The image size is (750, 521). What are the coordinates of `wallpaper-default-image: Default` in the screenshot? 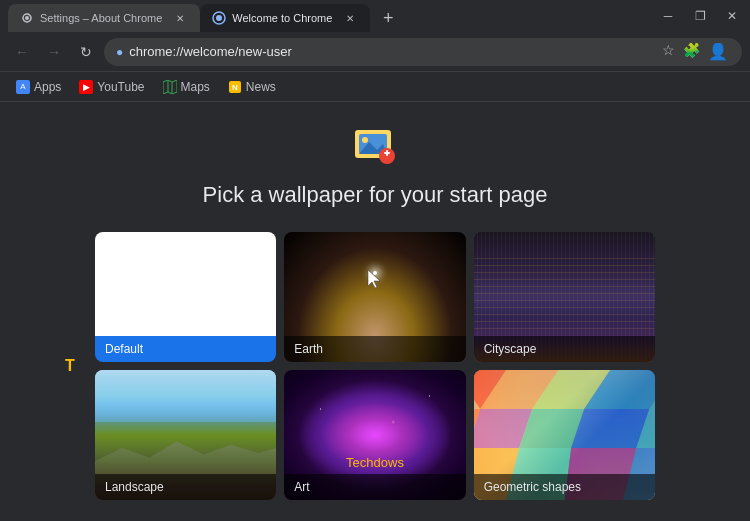 It's located at (186, 297).